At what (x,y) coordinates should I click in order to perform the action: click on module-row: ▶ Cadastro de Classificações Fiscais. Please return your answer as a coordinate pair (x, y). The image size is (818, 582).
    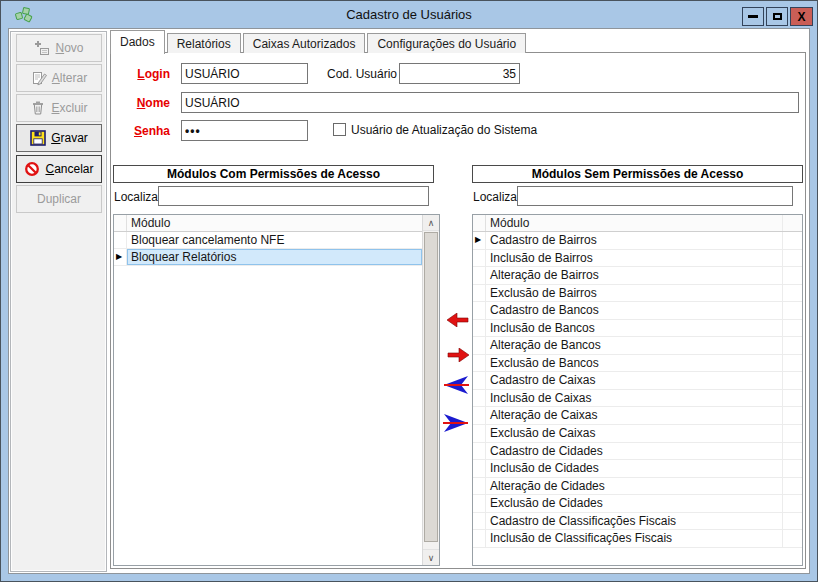
    Looking at the image, I should click on (638, 522).